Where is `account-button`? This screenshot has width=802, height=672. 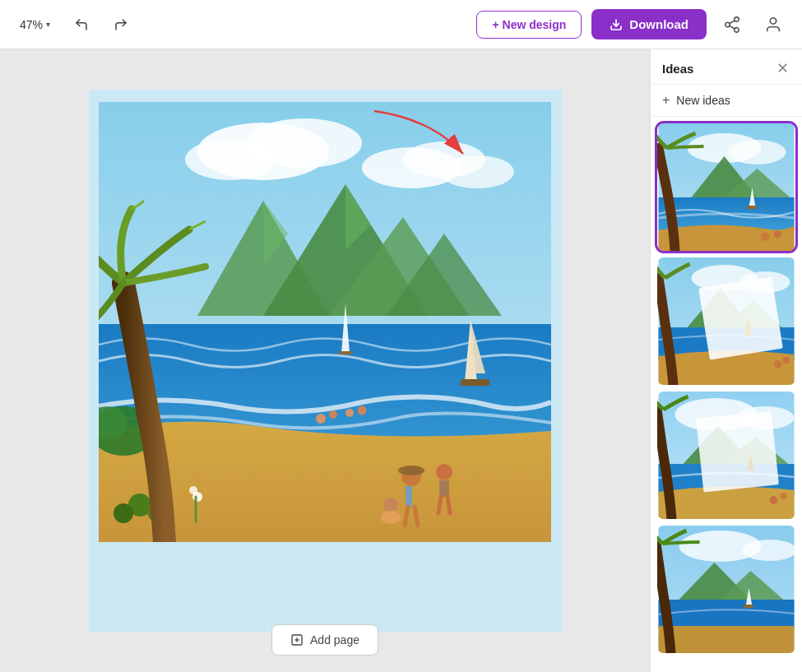
account-button is located at coordinates (773, 25).